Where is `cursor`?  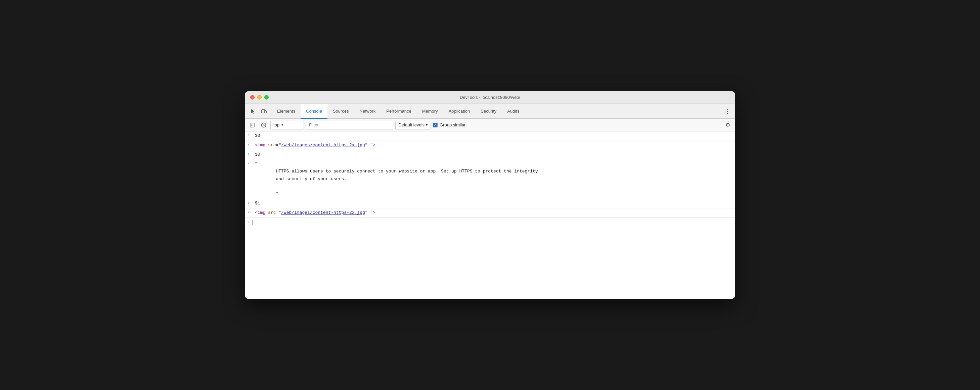
cursor is located at coordinates (253, 222).